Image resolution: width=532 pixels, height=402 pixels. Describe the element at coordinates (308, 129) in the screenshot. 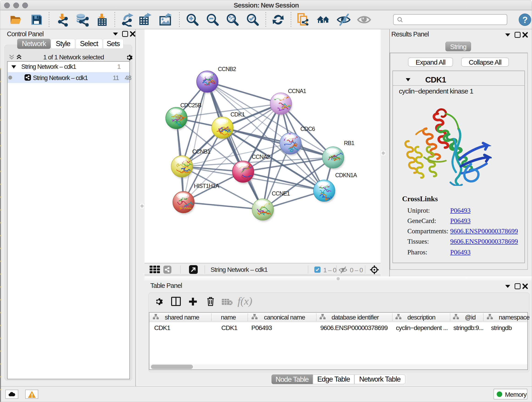

I see `svg-text: CDC6` at that location.